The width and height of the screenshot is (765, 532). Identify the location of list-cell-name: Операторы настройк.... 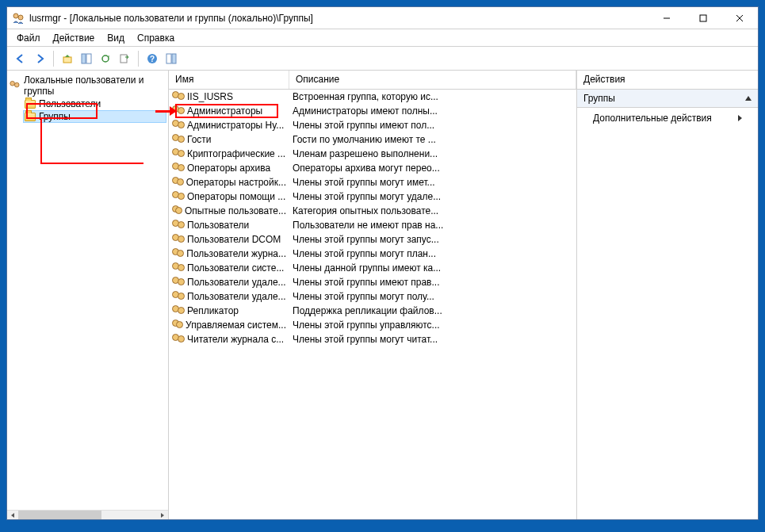
(229, 182).